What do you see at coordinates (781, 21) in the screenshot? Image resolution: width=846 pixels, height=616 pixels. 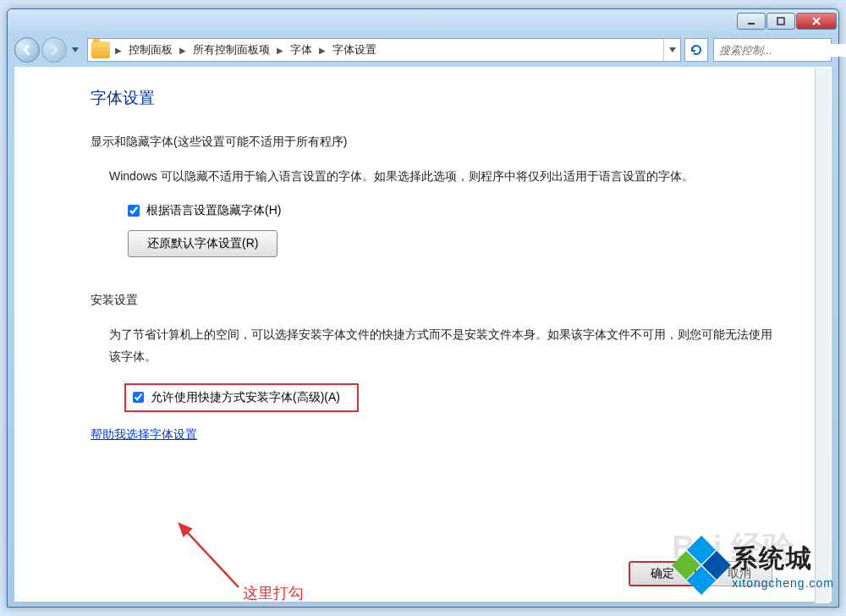 I see `maximize-button` at bounding box center [781, 21].